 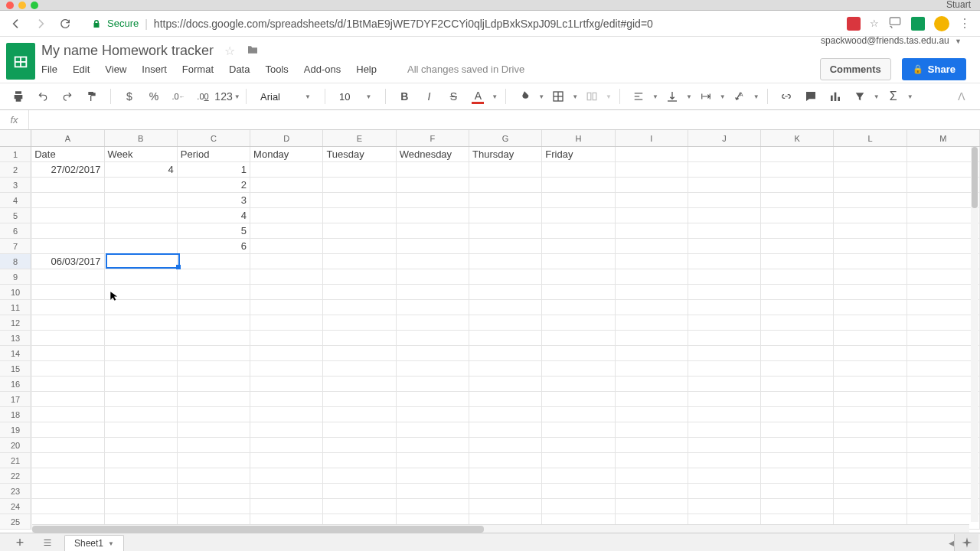 I want to click on row-header: 2, so click(x=15, y=170).